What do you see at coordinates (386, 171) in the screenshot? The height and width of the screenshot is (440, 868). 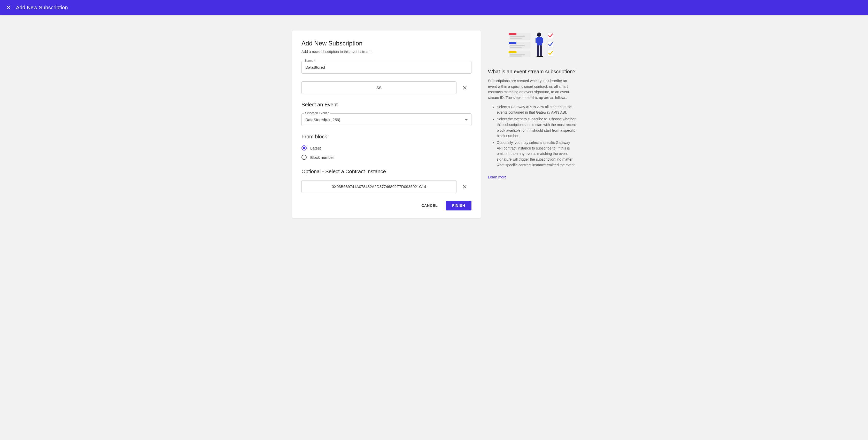 I see `contract-instance-heading: Optional - Select a Contract Instance` at bounding box center [386, 171].